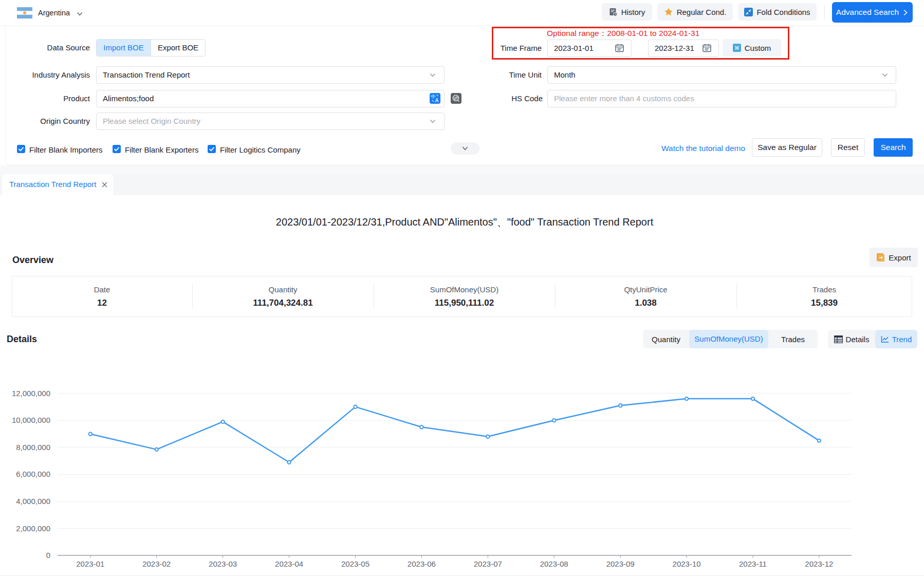 This screenshot has height=579, width=924. Describe the element at coordinates (48, 555) in the screenshot. I see `svg-text: 0` at that location.